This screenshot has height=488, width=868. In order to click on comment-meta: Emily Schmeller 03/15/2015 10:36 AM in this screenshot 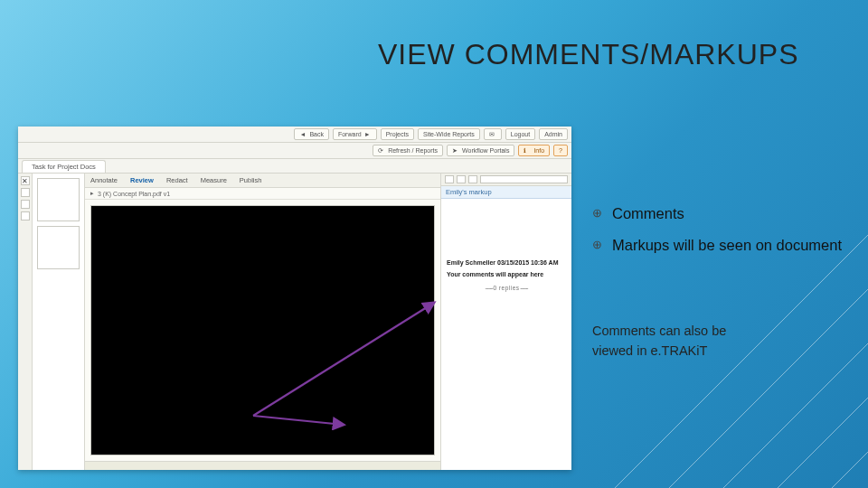, I will do `click(506, 262)`.